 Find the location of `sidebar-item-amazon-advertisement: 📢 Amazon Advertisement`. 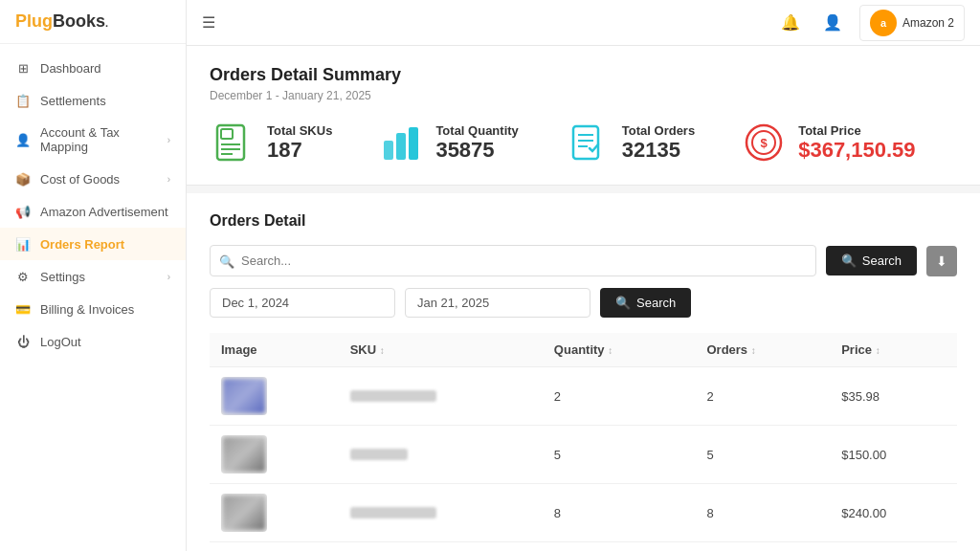

sidebar-item-amazon-advertisement: 📢 Amazon Advertisement is located at coordinates (93, 211).